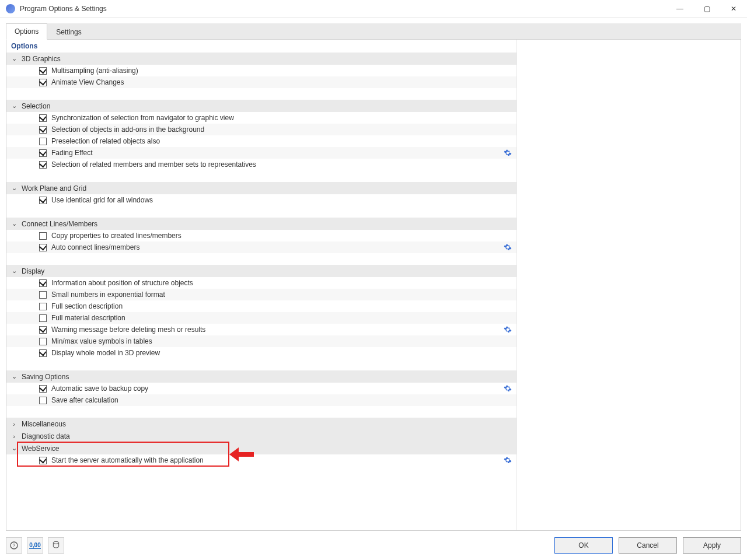 This screenshot has height=560, width=747. Describe the element at coordinates (374, 32) in the screenshot. I see `tabbar: Options Settings` at that location.